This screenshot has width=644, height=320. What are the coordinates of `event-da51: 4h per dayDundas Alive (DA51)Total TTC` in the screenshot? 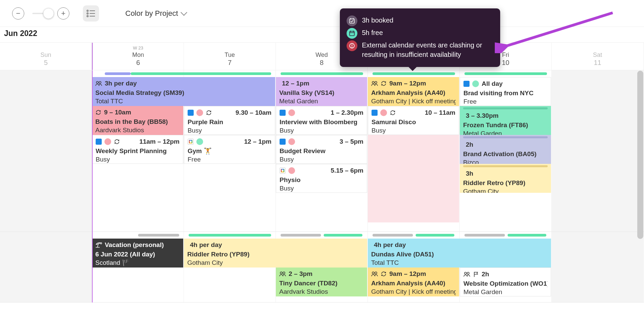 It's located at (459, 253).